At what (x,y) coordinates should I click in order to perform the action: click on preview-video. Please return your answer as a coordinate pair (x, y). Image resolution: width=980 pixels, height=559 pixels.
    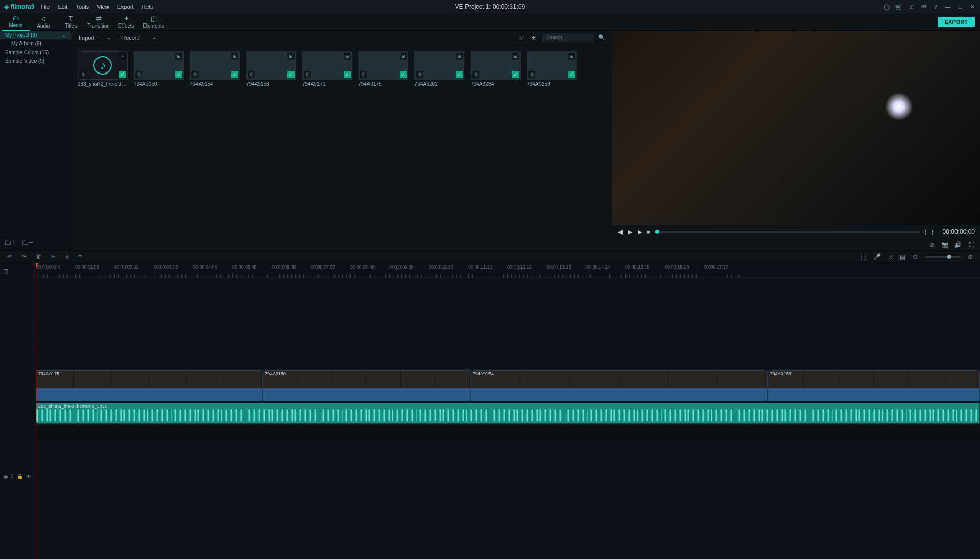
    Looking at the image, I should click on (796, 128).